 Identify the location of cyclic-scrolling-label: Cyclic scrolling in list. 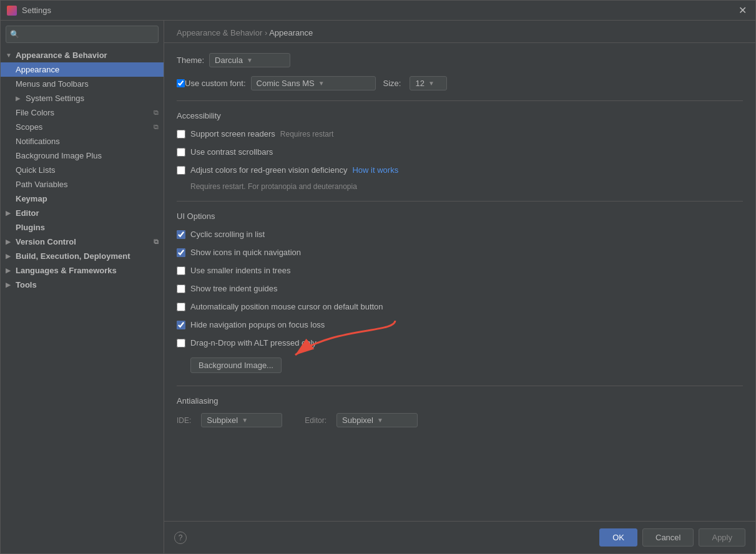
(227, 235).